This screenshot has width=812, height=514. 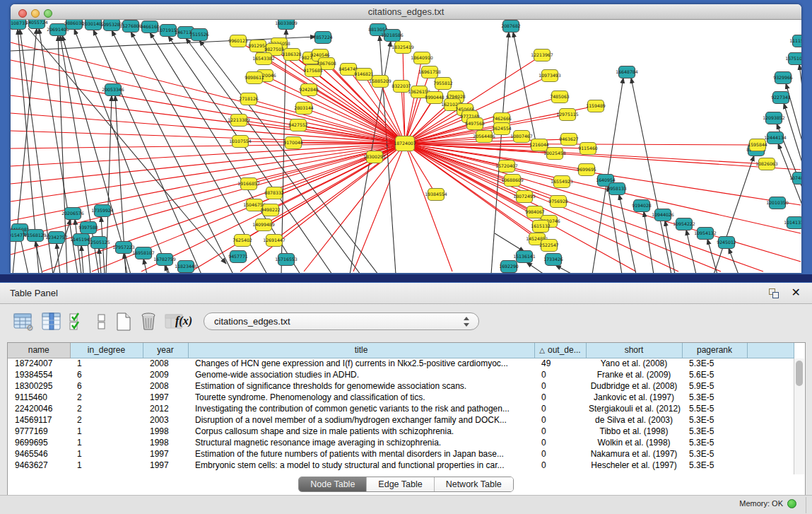 I want to click on table-scrollbar, so click(x=799, y=416).